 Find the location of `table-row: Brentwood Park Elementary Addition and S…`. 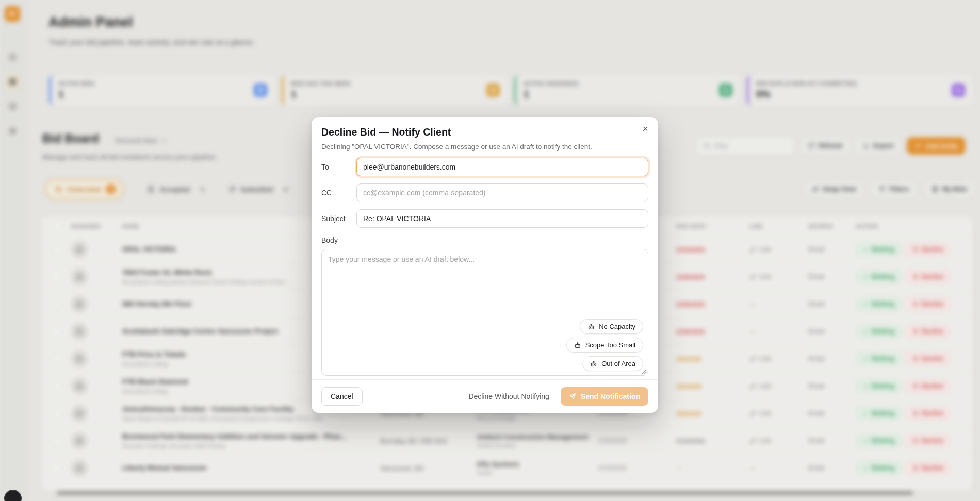

table-row: Brentwood Park Elementary Addition and S… is located at coordinates (507, 440).